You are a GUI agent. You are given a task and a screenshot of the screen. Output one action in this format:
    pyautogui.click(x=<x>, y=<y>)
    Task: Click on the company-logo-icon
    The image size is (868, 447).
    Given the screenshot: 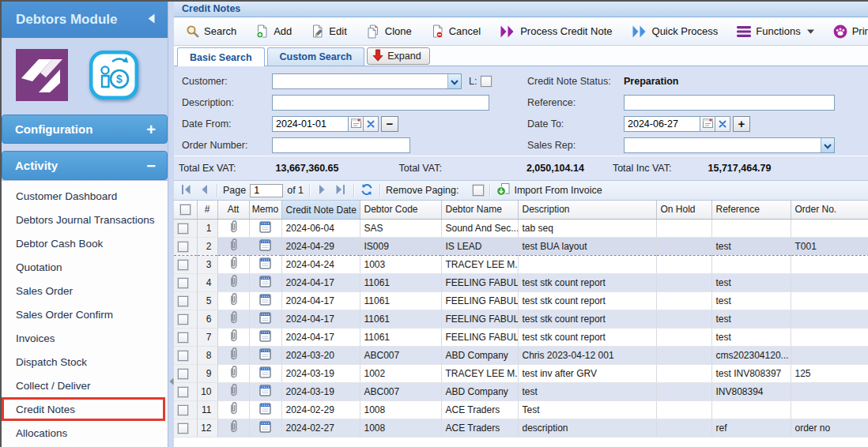 What is the action you would take?
    pyautogui.click(x=42, y=77)
    